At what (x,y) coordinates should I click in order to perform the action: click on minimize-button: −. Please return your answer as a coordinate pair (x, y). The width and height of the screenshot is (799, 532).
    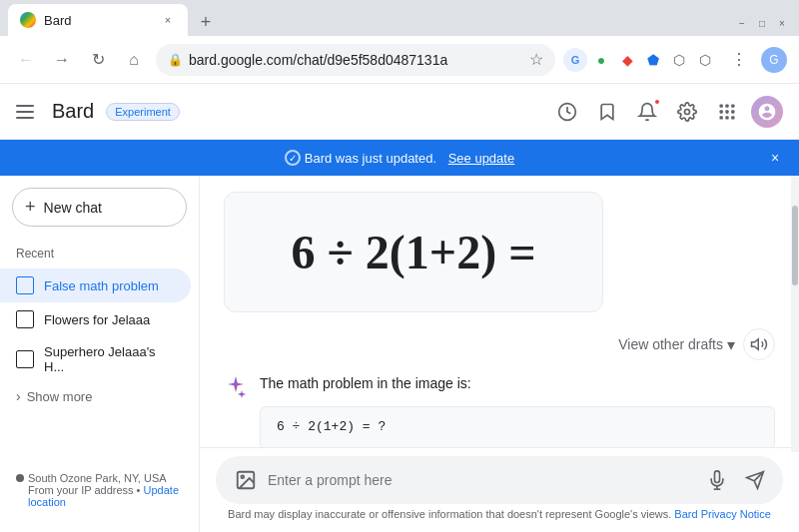
    Looking at the image, I should click on (742, 23).